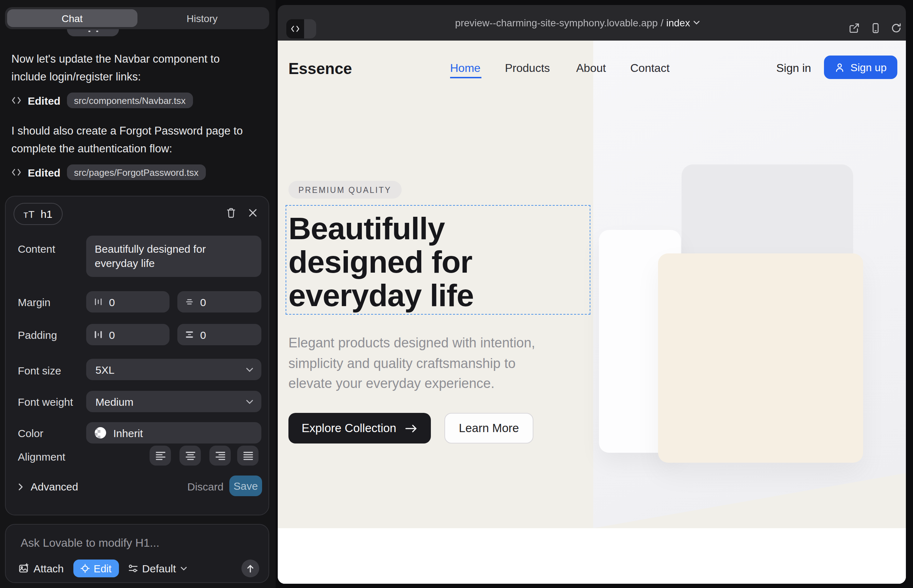 The image size is (913, 588). I want to click on padding-y-input: 0, so click(219, 334).